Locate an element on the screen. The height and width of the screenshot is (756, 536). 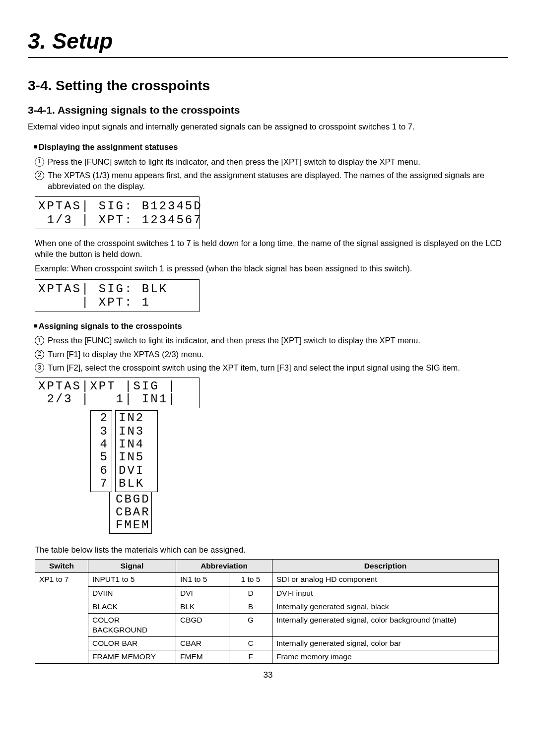
display-step-1: 1 Press the [FUNC] switch to light its i… is located at coordinates (271, 162).